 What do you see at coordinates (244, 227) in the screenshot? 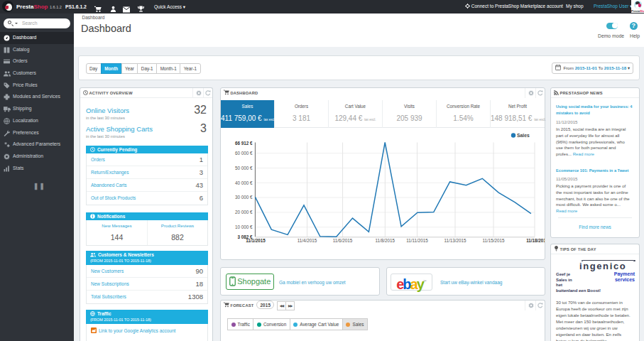
I see `svg-text: 10 000 €` at bounding box center [244, 227].